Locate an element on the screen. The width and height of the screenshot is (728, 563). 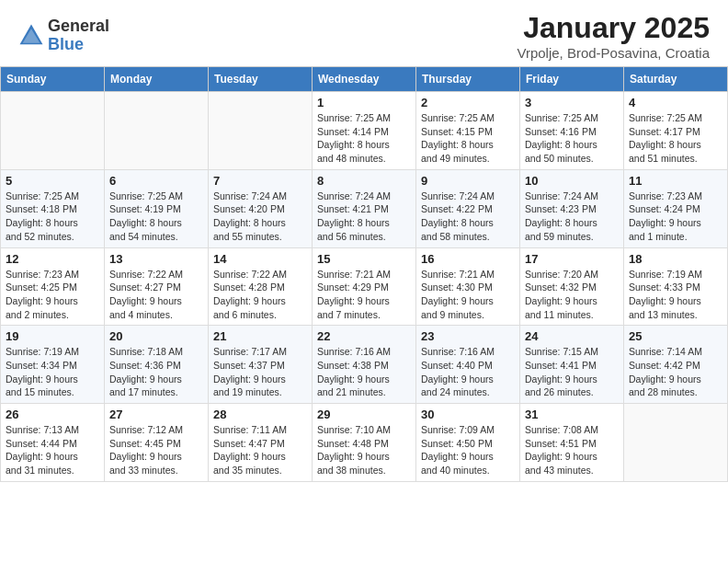
calendar-week-row: 26Sunrise: 7:13 AMSunset: 4:44 PMDayligh… is located at coordinates (364, 443).